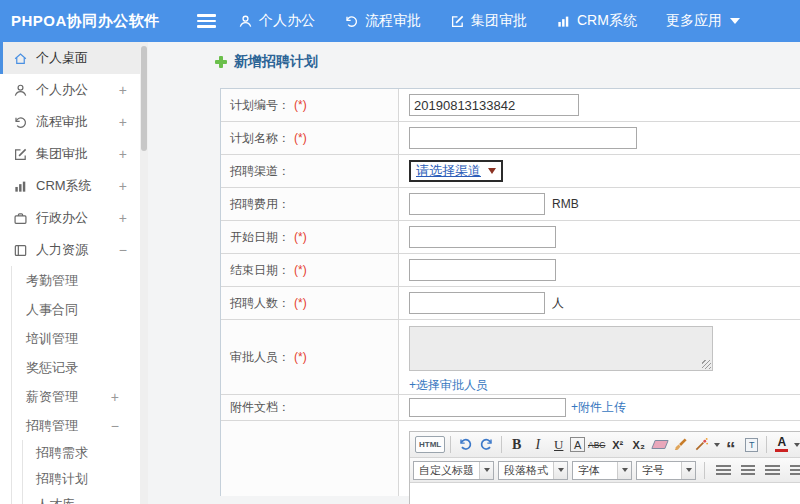 The height and width of the screenshot is (504, 800). Describe the element at coordinates (558, 444) in the screenshot. I see `underline-button: U` at that location.